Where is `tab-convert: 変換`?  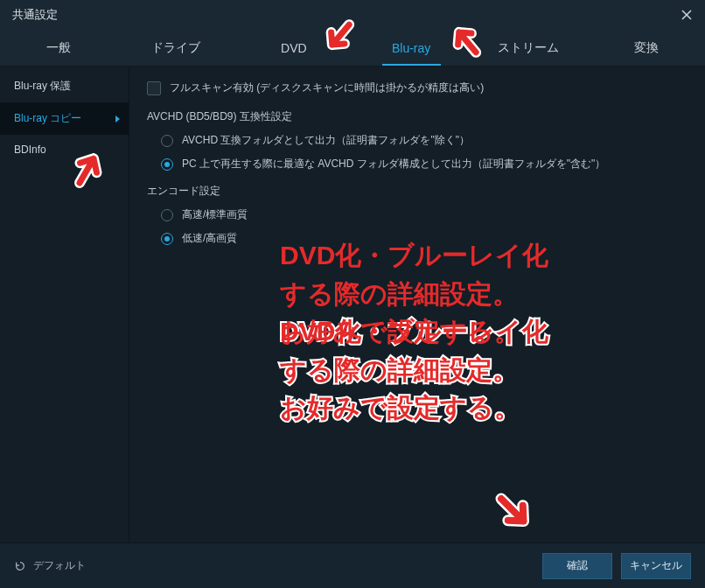
tab-convert: 変換 is located at coordinates (646, 47).